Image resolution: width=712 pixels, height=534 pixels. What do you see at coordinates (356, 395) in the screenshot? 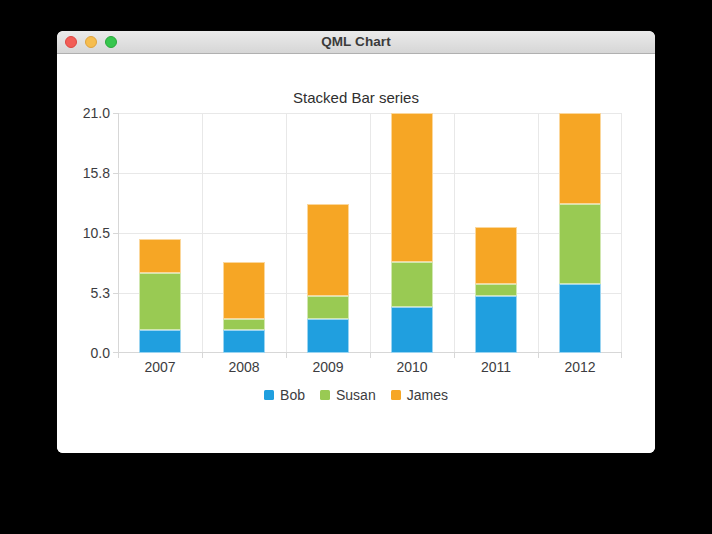
I see `legend-label: Susan` at bounding box center [356, 395].